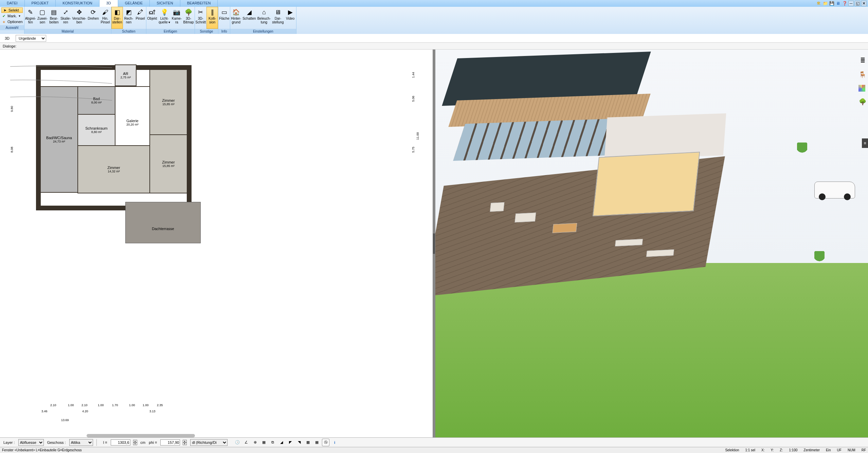  What do you see at coordinates (40, 3) in the screenshot?
I see `menu-tab-projekt: PROJEKT` at bounding box center [40, 3].